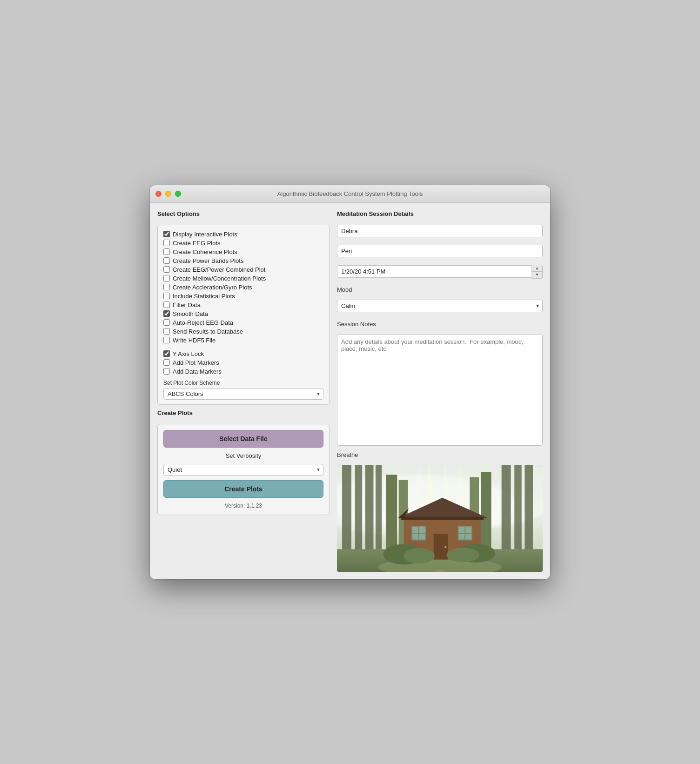 Image resolution: width=700 pixels, height=764 pixels. I want to click on checkbox-display-interactive-plots-label: Display Interactive Plots, so click(205, 235).